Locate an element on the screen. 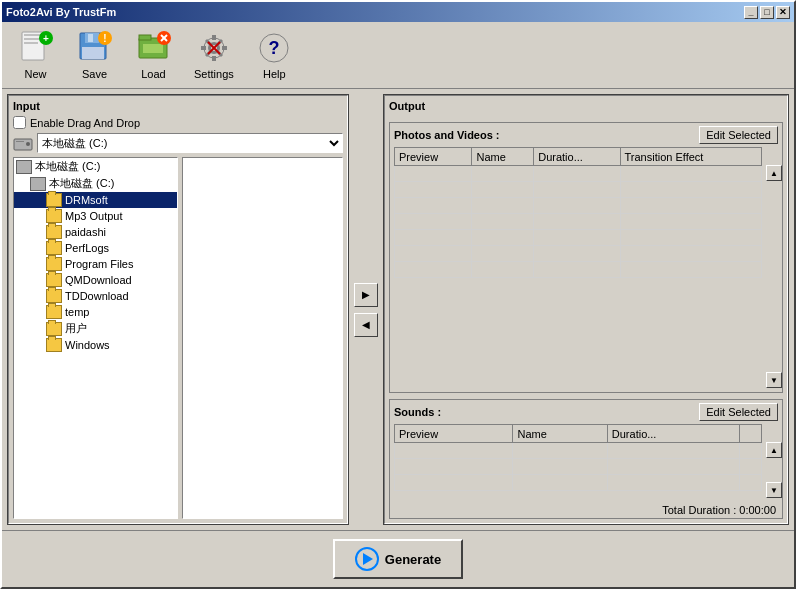  sounds-col-duration: Duratio... is located at coordinates (673, 434).